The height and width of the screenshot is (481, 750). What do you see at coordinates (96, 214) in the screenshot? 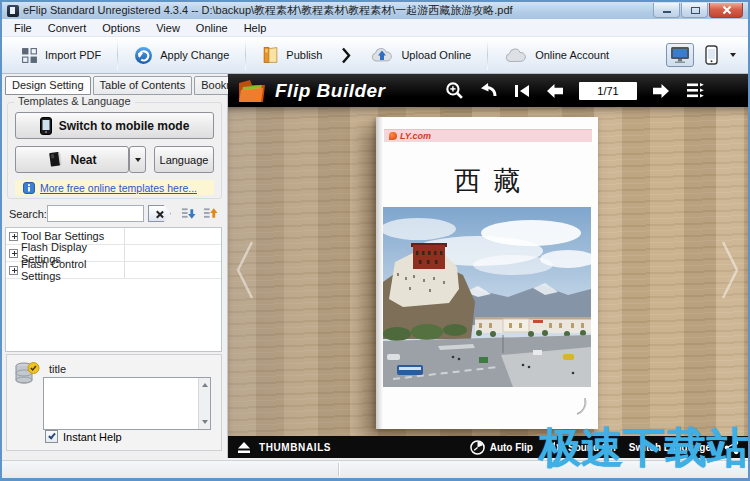
I see `search-input` at bounding box center [96, 214].